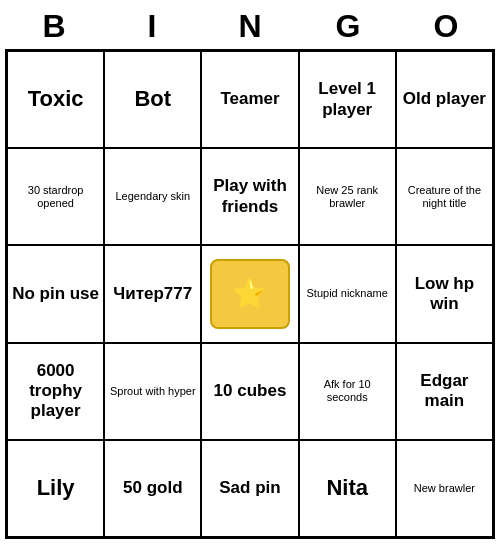 This screenshot has width=500, height=544. Describe the element at coordinates (444, 100) in the screenshot. I see `bingo-cell-4: Old player` at that location.